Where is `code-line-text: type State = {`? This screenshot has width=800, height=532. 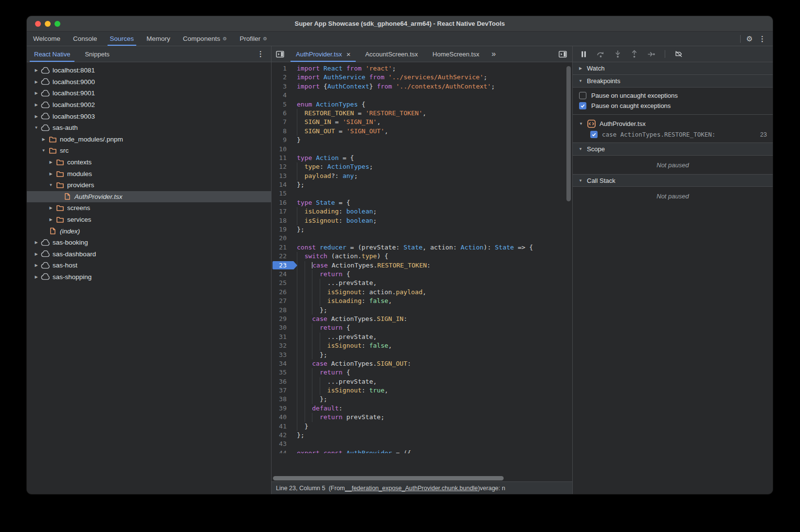 code-line-text: type State = { is located at coordinates (433, 203).